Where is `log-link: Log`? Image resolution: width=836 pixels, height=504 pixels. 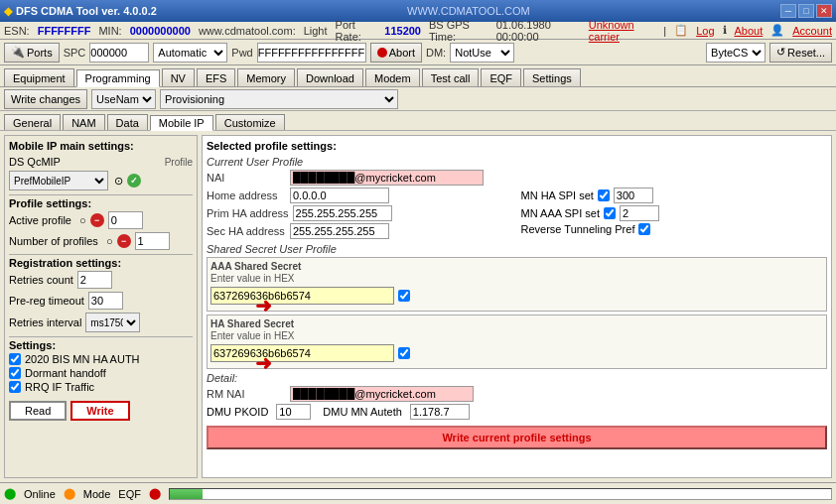 log-link: Log is located at coordinates (705, 31).